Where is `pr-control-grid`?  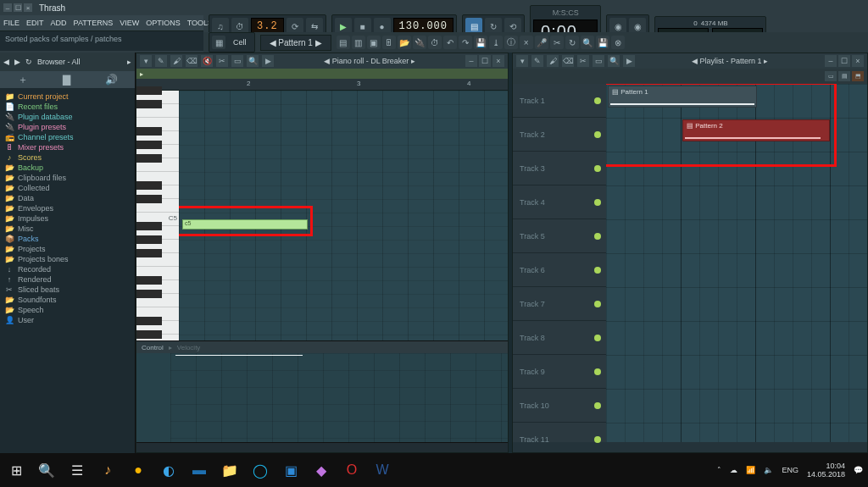
pr-control-grid is located at coordinates (339, 398).